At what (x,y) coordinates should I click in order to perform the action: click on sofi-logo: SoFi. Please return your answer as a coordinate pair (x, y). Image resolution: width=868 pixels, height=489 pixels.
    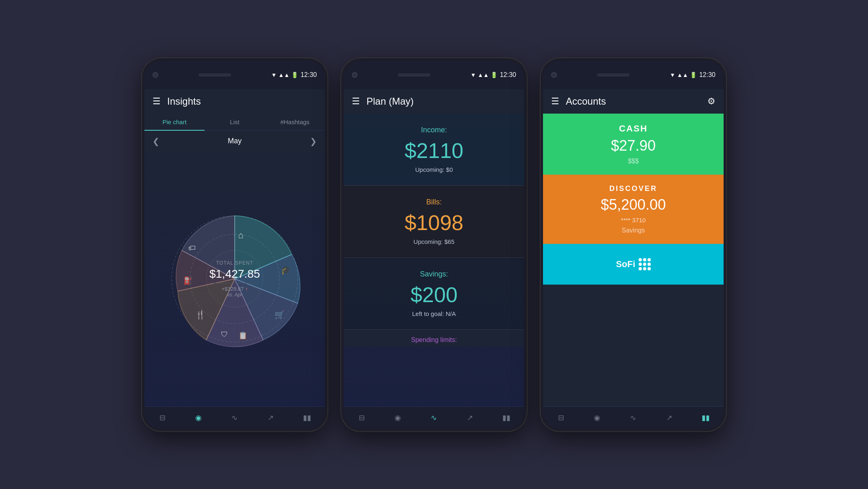
    Looking at the image, I should click on (633, 264).